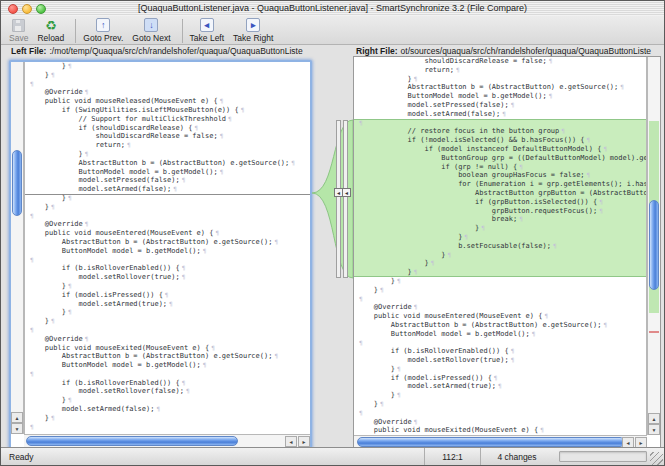 This screenshot has width=665, height=466. I want to click on code-line: if (model instanceof DefaultButtonModel)…, so click(500, 150).